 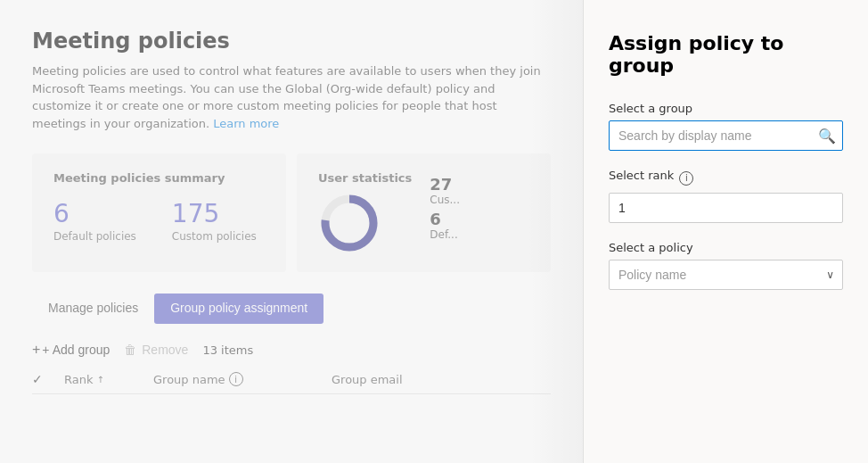 What do you see at coordinates (725, 109) in the screenshot?
I see `select-group-label: Select a group` at bounding box center [725, 109].